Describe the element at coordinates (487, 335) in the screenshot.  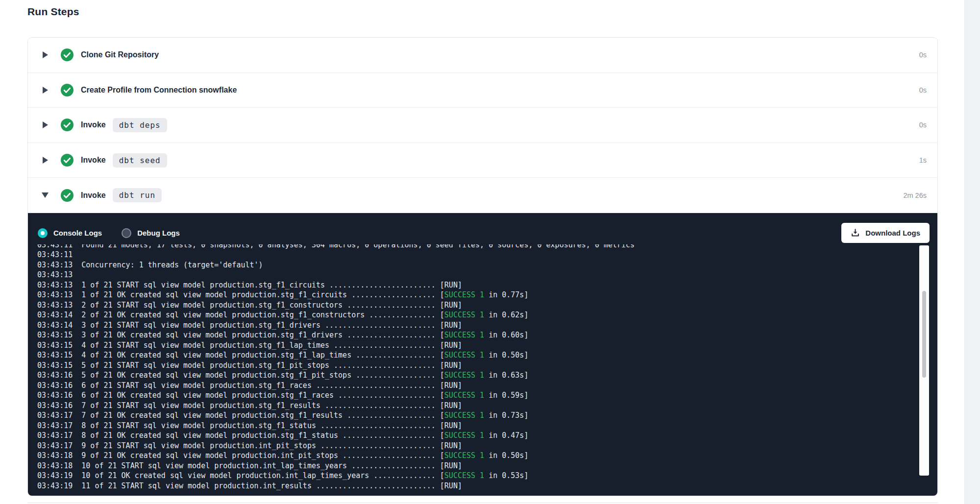
I see `log-line: 03:43:15 3 of 21 OK created sql view mod…` at that location.